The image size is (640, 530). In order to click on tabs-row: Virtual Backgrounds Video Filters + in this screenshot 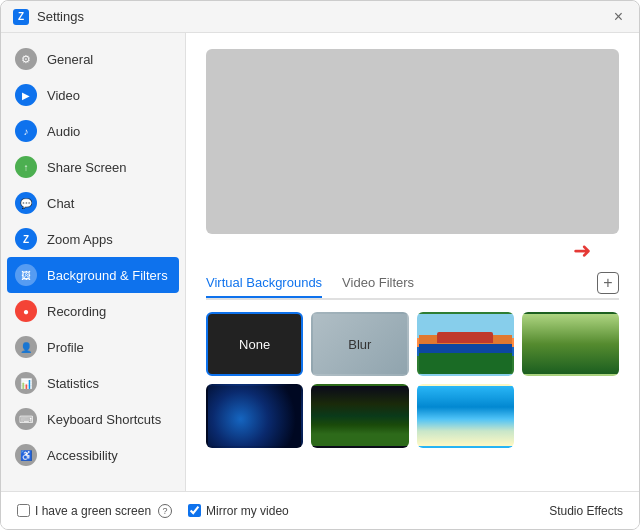, I will do `click(412, 286)`.